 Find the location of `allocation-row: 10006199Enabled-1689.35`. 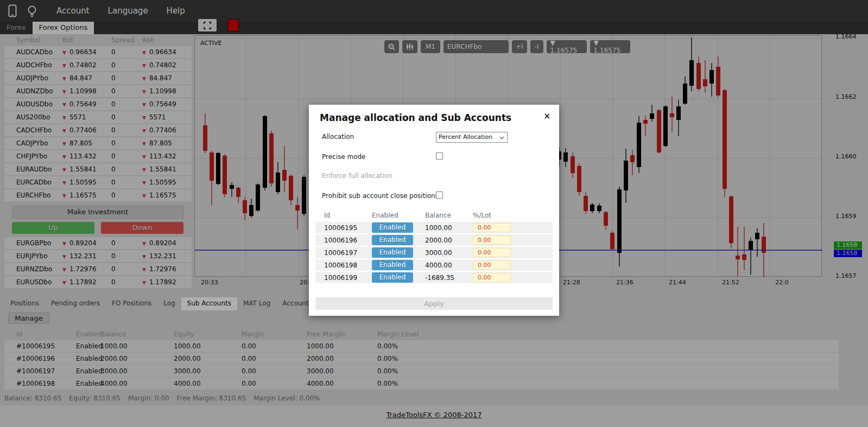

allocation-row: 10006199Enabled-1689.35 is located at coordinates (434, 278).